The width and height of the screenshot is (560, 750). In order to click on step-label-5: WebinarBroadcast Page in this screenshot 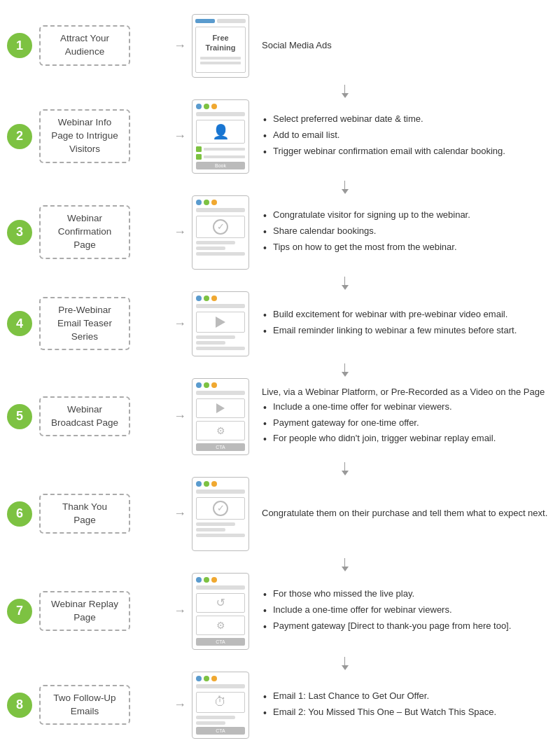, I will do `click(85, 417)`.